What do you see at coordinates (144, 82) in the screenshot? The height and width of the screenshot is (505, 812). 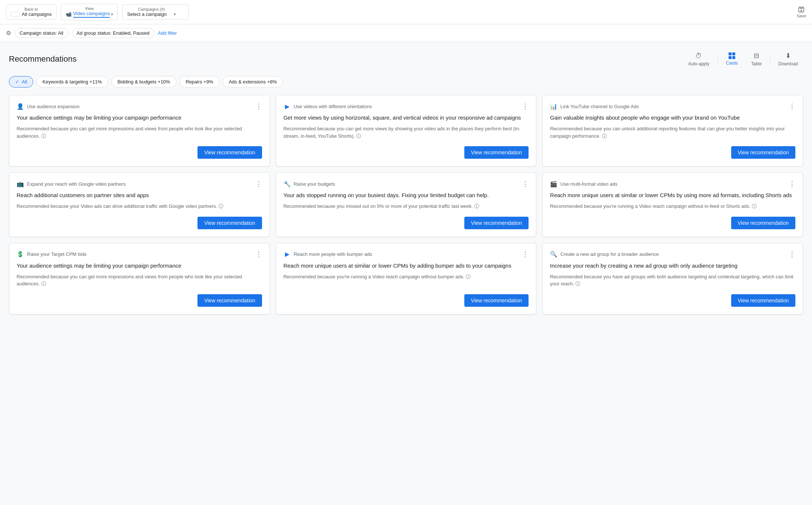 I see `tab-bidding-label: Bidding & budgets +10%` at bounding box center [144, 82].